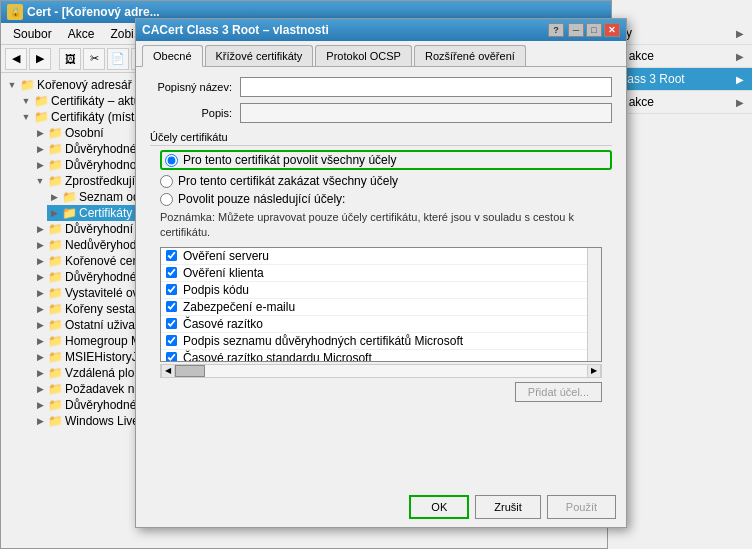 The image size is (752, 549). What do you see at coordinates (260, 56) in the screenshot?
I see `tab-krizove: Křížové certifikáty` at bounding box center [260, 56].